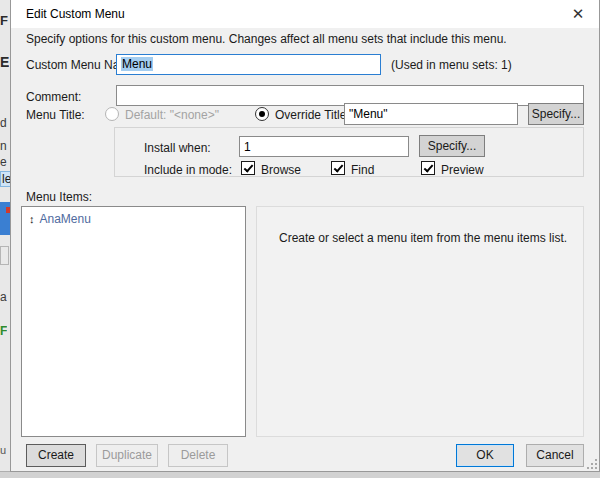  I want to click on move-vertical-icon: ↕, so click(32, 219).